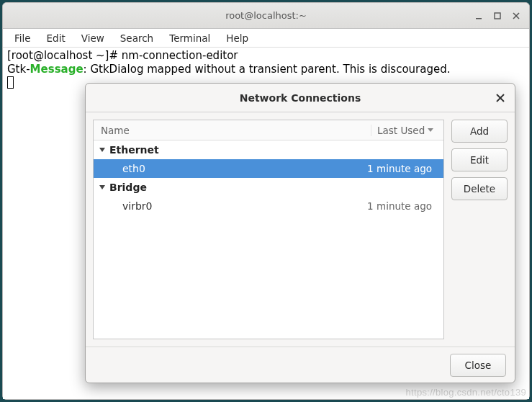  What do you see at coordinates (137, 38) in the screenshot?
I see `menu-search: Search` at bounding box center [137, 38].